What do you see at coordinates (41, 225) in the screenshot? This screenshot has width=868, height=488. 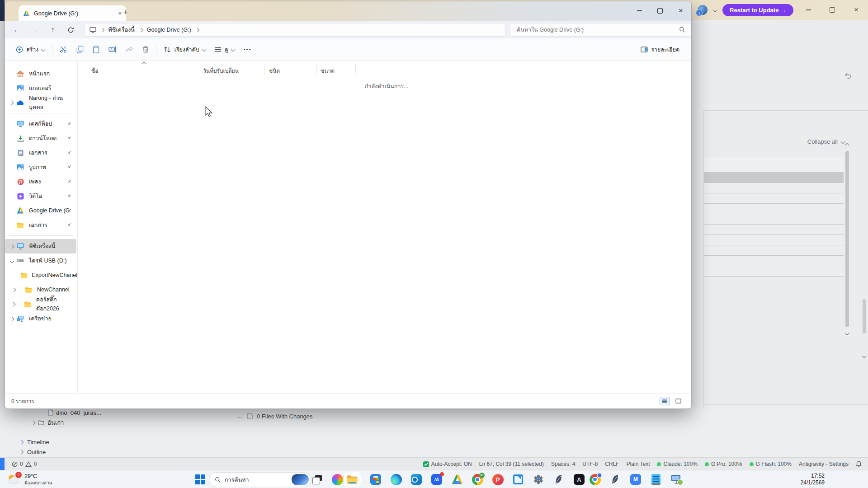 I see `sidebar-item-documents-folder: เอกสาร` at bounding box center [41, 225].